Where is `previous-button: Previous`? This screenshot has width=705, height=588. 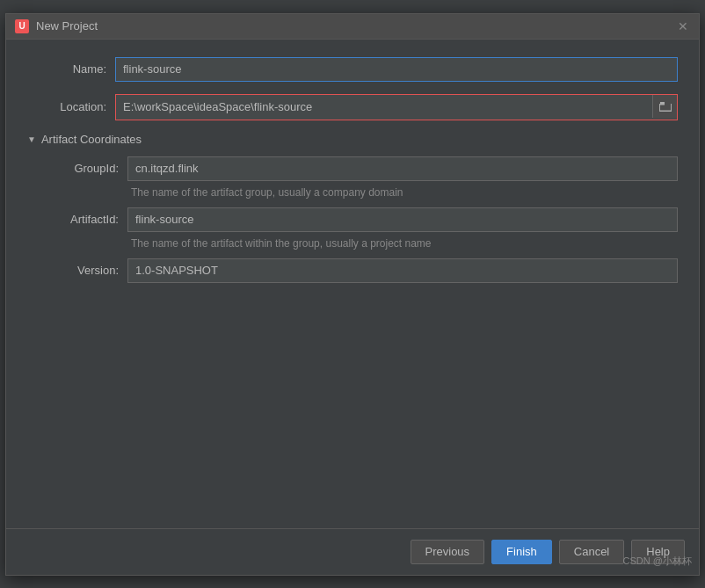
previous-button: Previous is located at coordinates (448, 552).